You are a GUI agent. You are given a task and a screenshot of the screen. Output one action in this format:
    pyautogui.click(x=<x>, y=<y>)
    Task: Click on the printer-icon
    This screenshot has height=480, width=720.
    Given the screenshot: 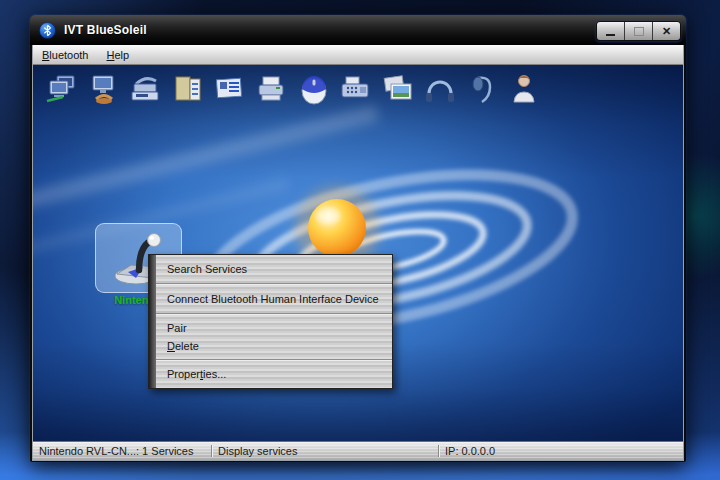 What is the action you would take?
    pyautogui.click(x=272, y=89)
    